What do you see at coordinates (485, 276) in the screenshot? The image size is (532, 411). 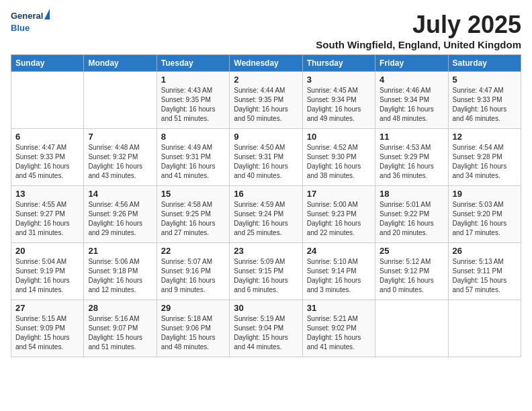 I see `day-info: Sunrise: 5:13 AM Sunset: 9:11 PM Dayligh…` at bounding box center [485, 276].